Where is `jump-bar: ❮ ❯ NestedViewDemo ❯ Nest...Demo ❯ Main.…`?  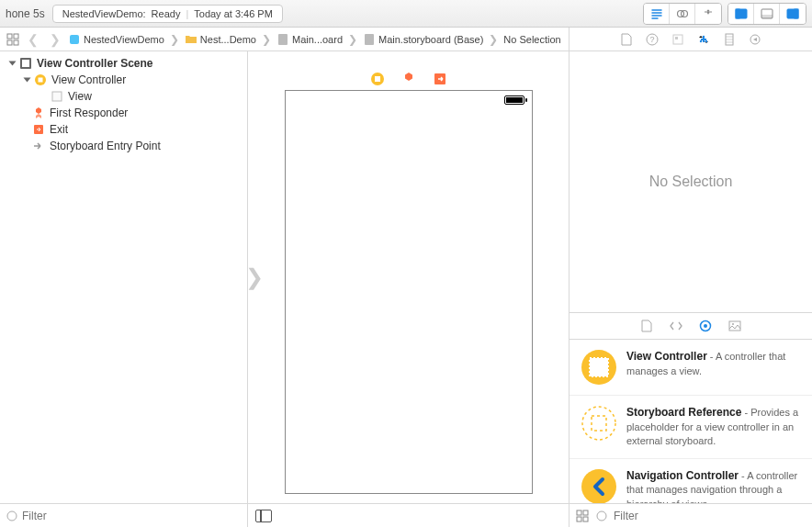 jump-bar: ❮ ❯ NestedViewDemo ❯ Nest...Demo ❯ Main.… is located at coordinates (406, 39).